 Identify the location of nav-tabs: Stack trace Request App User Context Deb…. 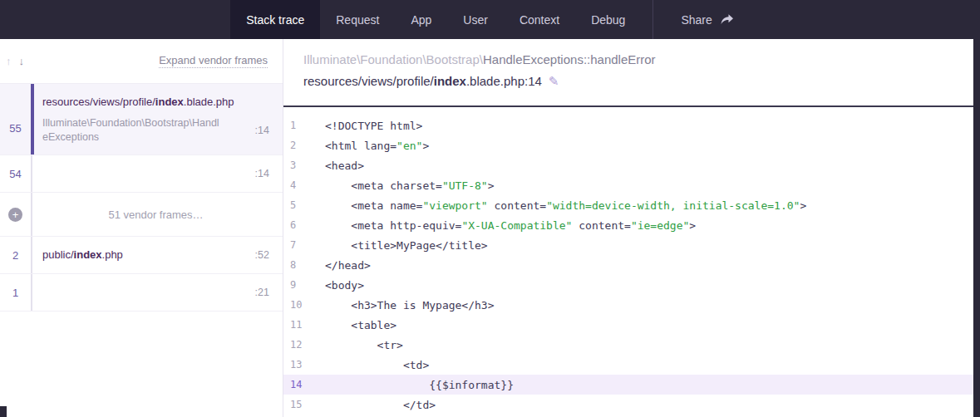
(490, 20).